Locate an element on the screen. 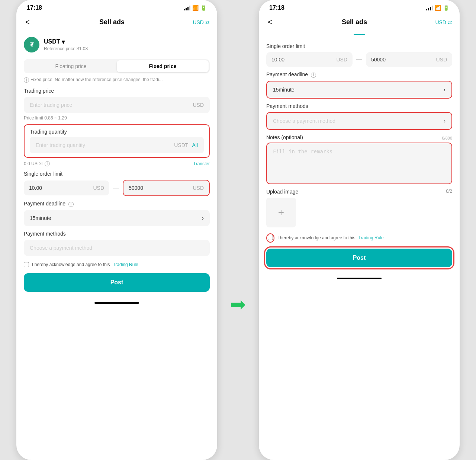  reference-price: Reference price $1.08 is located at coordinates (66, 49).